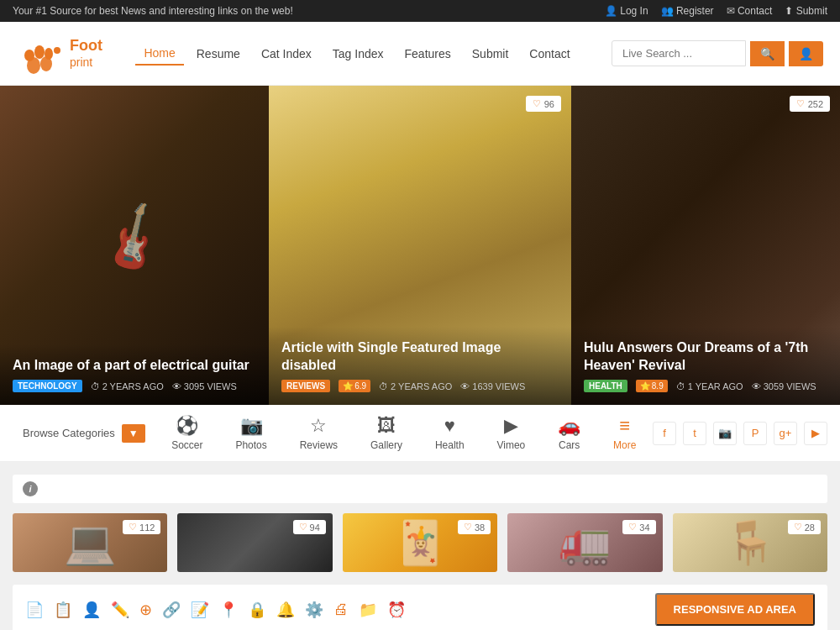 The width and height of the screenshot is (840, 630). Describe the element at coordinates (358, 54) in the screenshot. I see `nav-tag-index: Tag Index` at that location.